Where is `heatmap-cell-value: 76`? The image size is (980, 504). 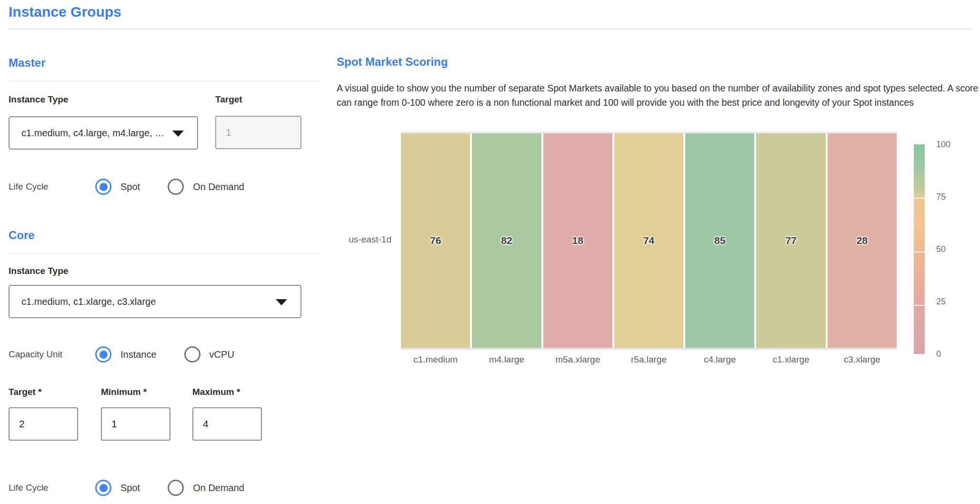 heatmap-cell-value: 76 is located at coordinates (435, 241).